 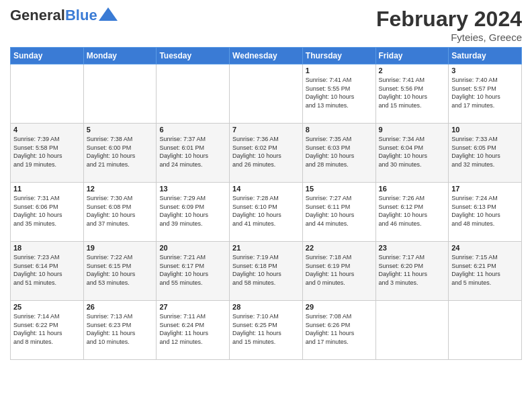 I want to click on day-number: 1, so click(x=339, y=71).